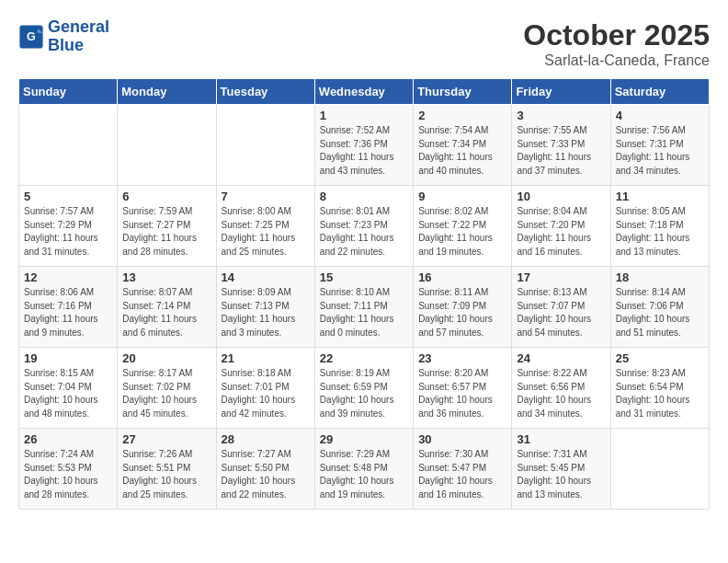 This screenshot has width=728, height=563. Describe the element at coordinates (616, 35) in the screenshot. I see `month-title: October 2025` at that location.